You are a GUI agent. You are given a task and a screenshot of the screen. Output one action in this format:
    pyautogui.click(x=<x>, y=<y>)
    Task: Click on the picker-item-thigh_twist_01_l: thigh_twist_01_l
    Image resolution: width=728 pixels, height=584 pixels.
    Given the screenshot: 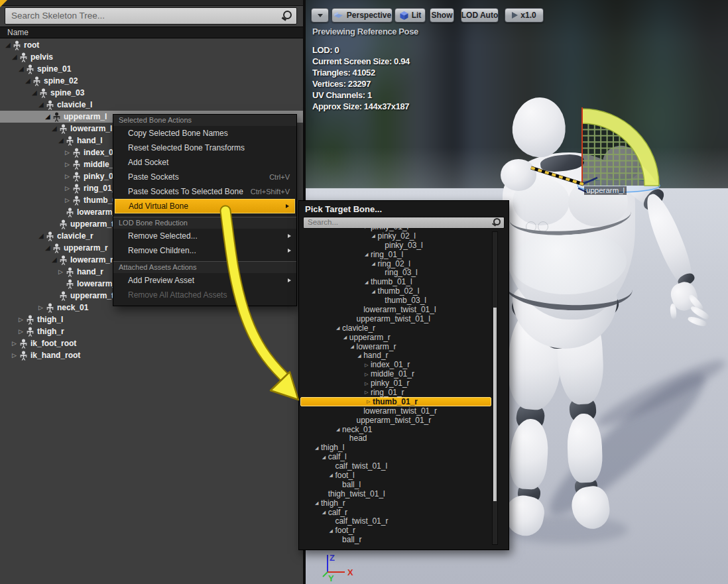 What is the action you would take?
    pyautogui.click(x=404, y=494)
    